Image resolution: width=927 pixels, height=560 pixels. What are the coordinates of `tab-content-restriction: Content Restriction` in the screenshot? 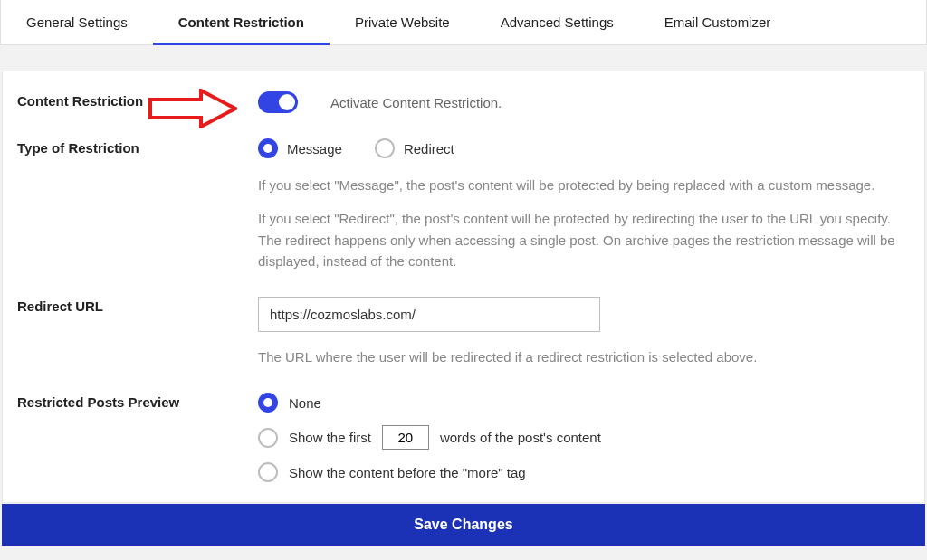 It's located at (241, 22).